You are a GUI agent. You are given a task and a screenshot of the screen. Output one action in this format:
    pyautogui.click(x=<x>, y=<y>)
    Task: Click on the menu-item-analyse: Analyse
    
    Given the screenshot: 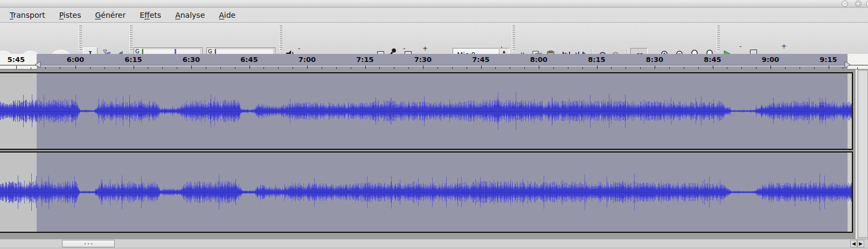 What is the action you would take?
    pyautogui.click(x=190, y=15)
    